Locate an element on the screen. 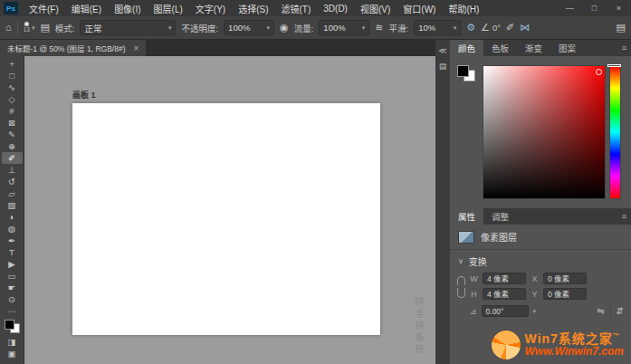 This screenshot has height=364, width=631. menu-3d: 3D(D) is located at coordinates (335, 8).